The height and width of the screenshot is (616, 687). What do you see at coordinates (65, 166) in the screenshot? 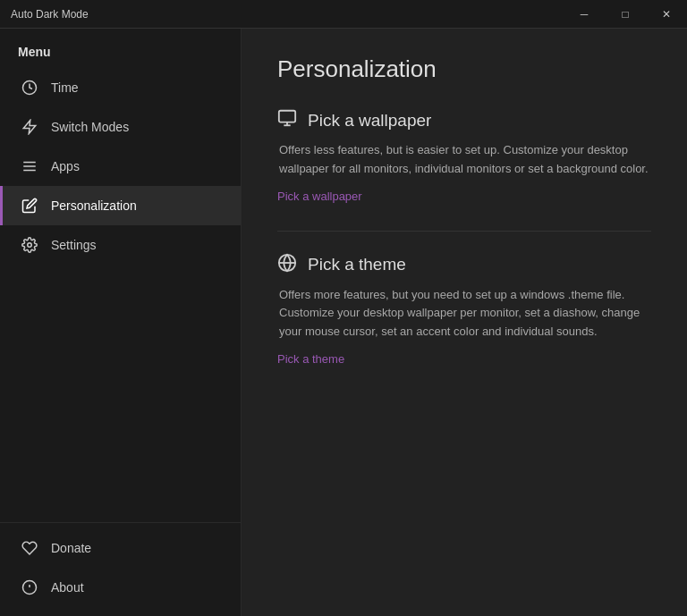
I see `sidebar-item-apps-label: Apps` at bounding box center [65, 166].